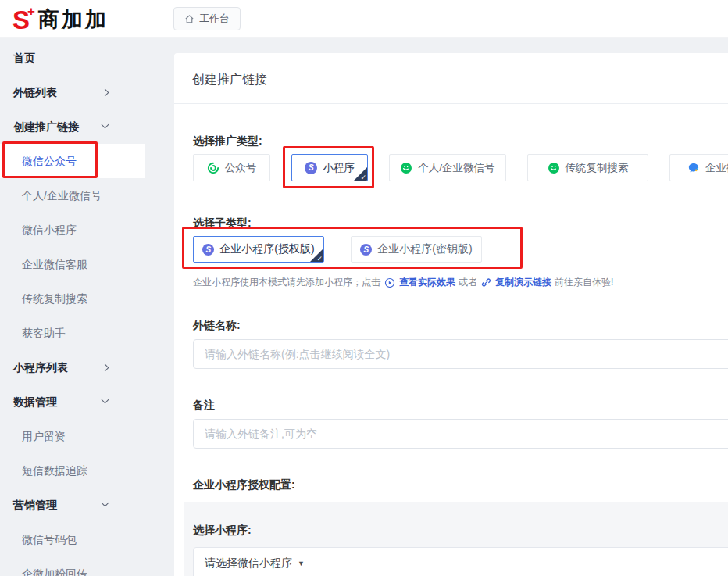 Image resolution: width=728 pixels, height=576 pixels. I want to click on miniprogram-select-value: 请选择微信小程序, so click(248, 563).